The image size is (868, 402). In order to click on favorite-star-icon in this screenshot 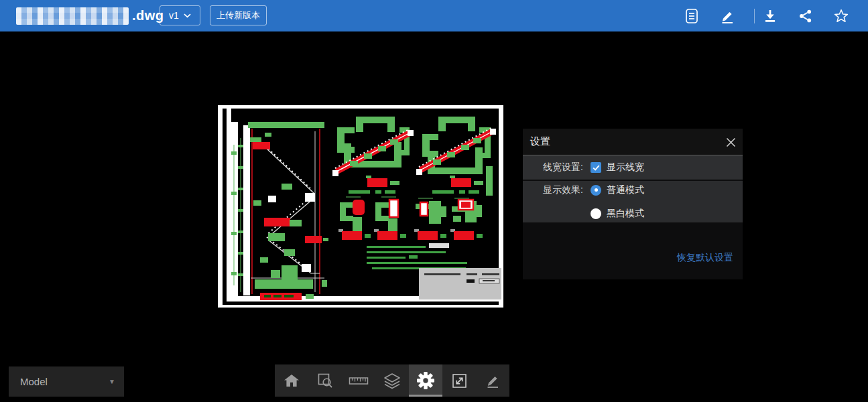, I will do `click(841, 16)`.